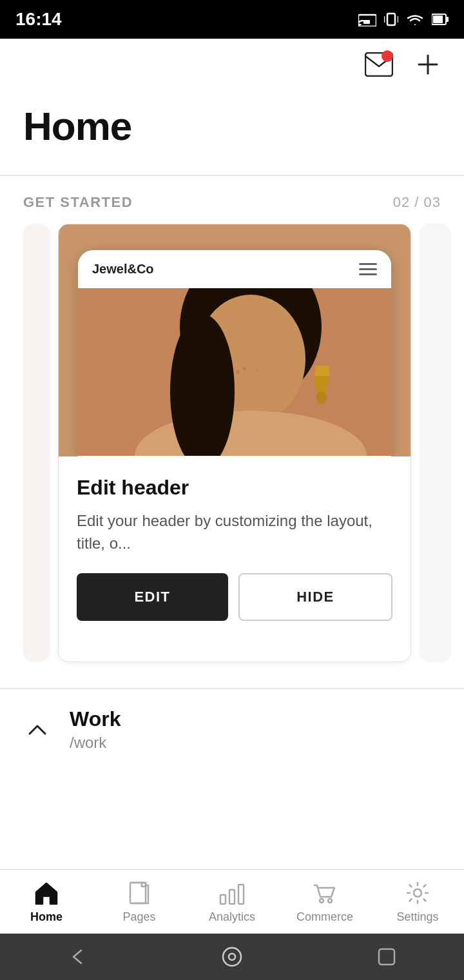 The width and height of the screenshot is (464, 980). Describe the element at coordinates (78, 202) in the screenshot. I see `get-started-label: GET STARTED` at that location.